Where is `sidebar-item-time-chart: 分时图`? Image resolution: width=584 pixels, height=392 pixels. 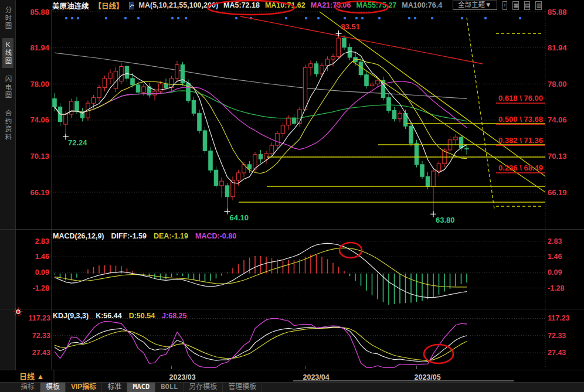
sidebar-item-time-chart: 分时图 is located at coordinates (8, 19).